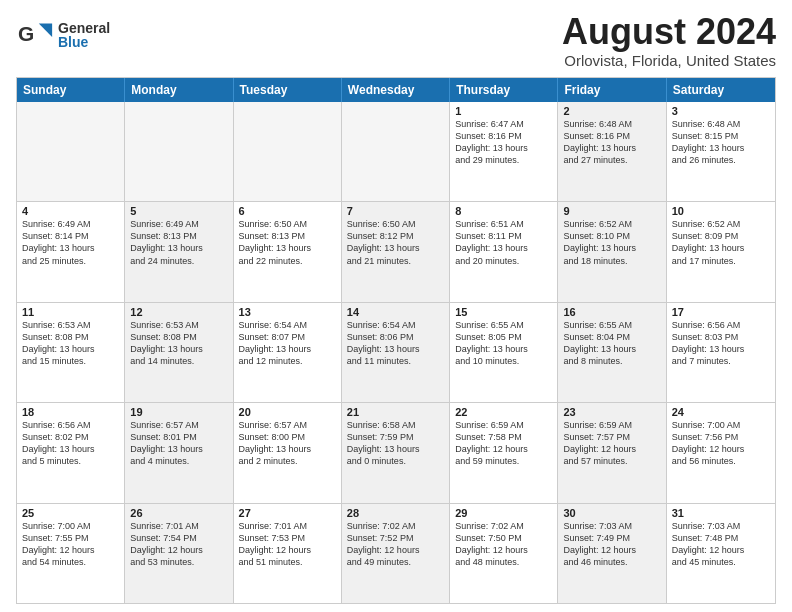 This screenshot has height=612, width=792. What do you see at coordinates (504, 412) in the screenshot?
I see `day-number: 22` at bounding box center [504, 412].